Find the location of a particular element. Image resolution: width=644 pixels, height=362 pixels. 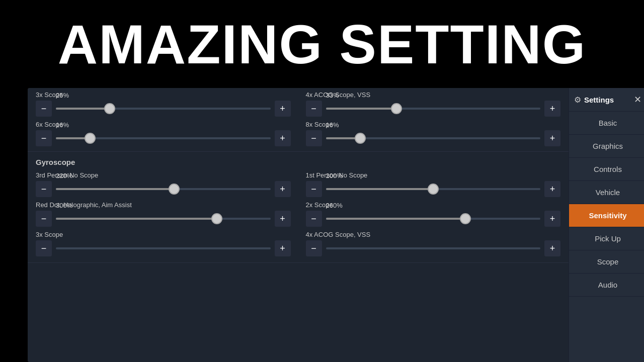

slider-red-dot-thumb is located at coordinates (217, 219).